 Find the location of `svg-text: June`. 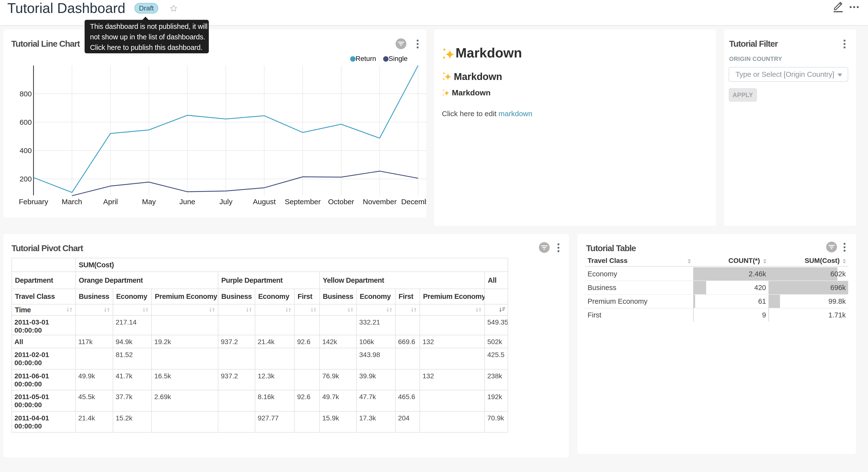

svg-text: June is located at coordinates (187, 202).